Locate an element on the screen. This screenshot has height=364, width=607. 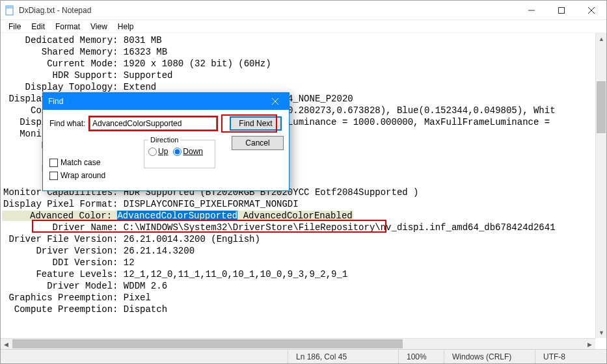
find-next-button: Find Next is located at coordinates (256, 124).